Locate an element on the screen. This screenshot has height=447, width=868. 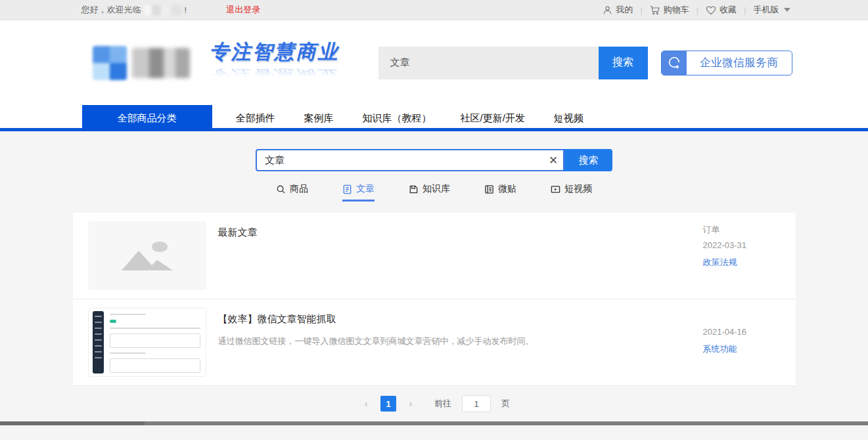
blurred-logo-text is located at coordinates (161, 63).